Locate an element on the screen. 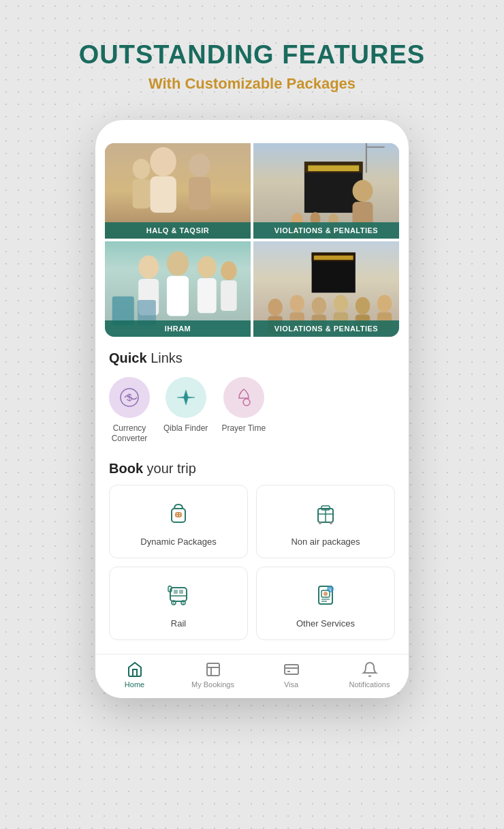 This screenshot has height=829, width=504. book-section: Book your trip Dynamic Packages is located at coordinates (252, 545).